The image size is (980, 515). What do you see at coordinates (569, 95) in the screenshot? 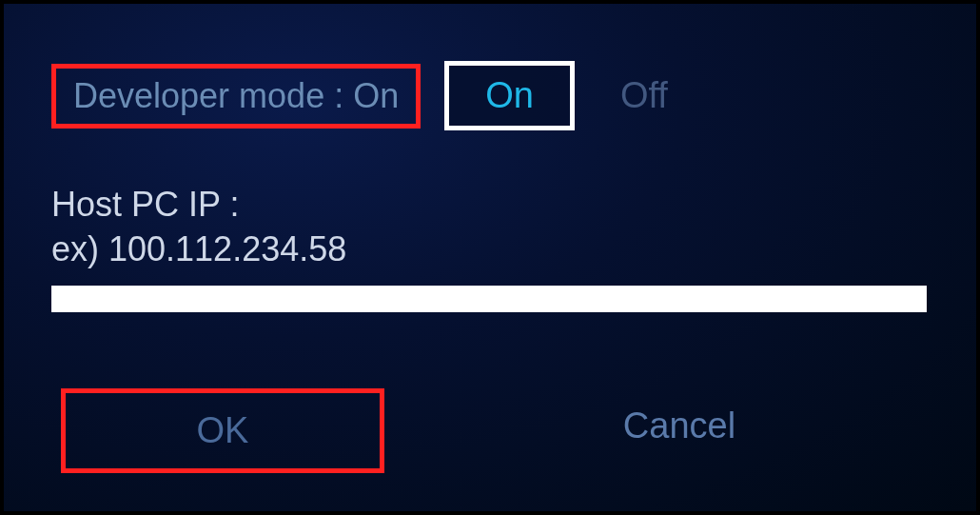
I see `developer-mode-toggle: On Off` at bounding box center [569, 95].